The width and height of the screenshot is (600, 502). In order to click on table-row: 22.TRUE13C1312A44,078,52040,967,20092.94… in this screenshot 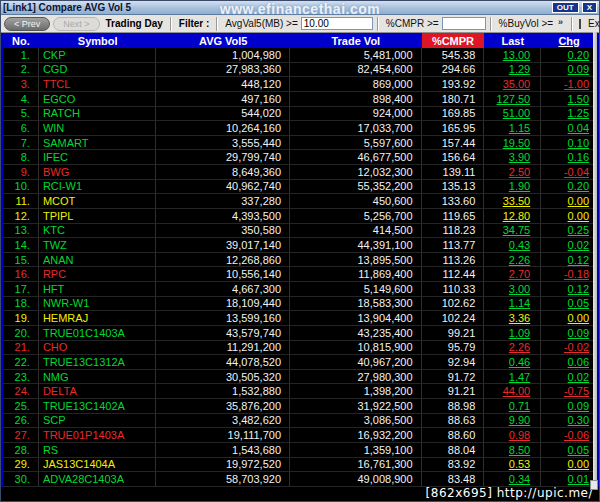, I will do `click(300, 362)`.